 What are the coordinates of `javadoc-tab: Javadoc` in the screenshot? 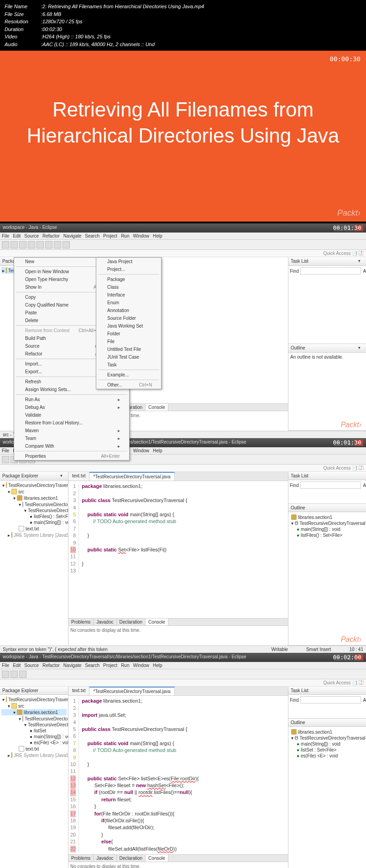 It's located at (105, 858).